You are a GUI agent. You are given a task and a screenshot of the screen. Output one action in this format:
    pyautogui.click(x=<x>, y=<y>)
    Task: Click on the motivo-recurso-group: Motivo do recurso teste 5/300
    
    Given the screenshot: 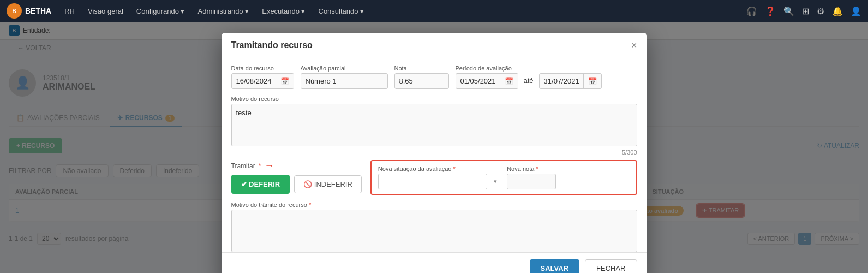 What is the action you would take?
    pyautogui.click(x=434, y=126)
    